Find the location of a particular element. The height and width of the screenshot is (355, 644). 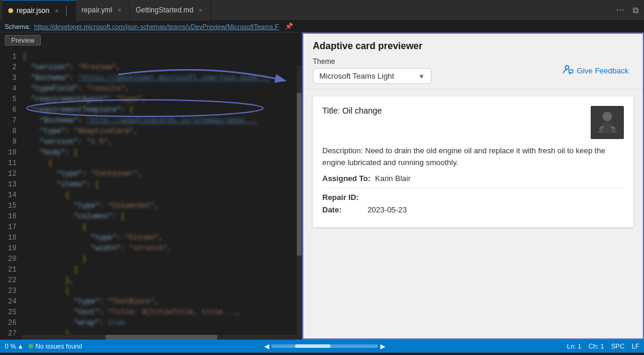

tab-bar: repair.json × | repair.yml × GettingStar… is located at coordinates (322, 11).